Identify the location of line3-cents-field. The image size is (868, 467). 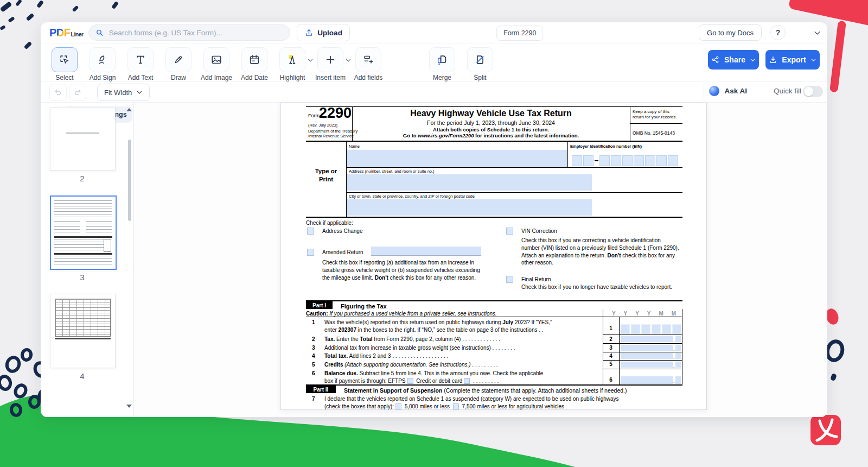
(678, 348).